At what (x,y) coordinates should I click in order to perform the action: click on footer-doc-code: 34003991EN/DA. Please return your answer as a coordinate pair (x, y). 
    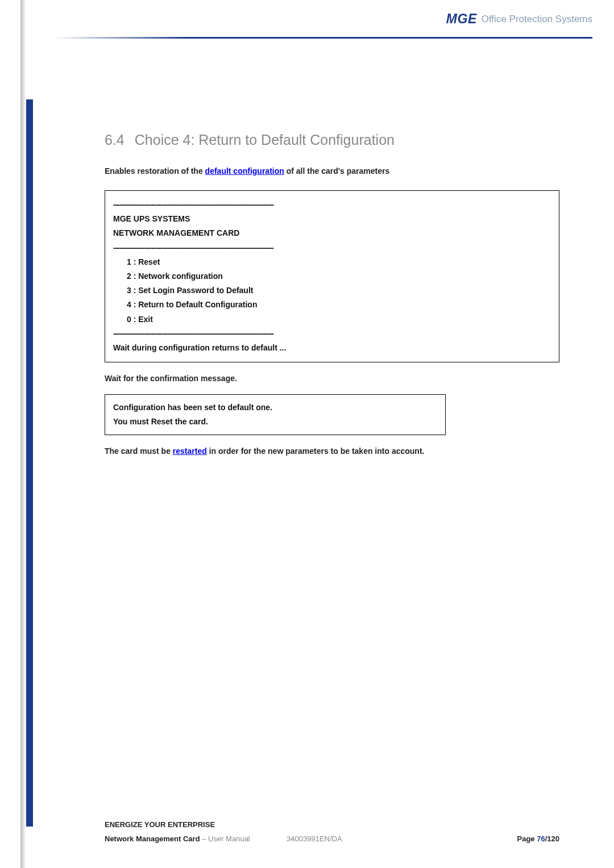
    Looking at the image, I should click on (314, 838).